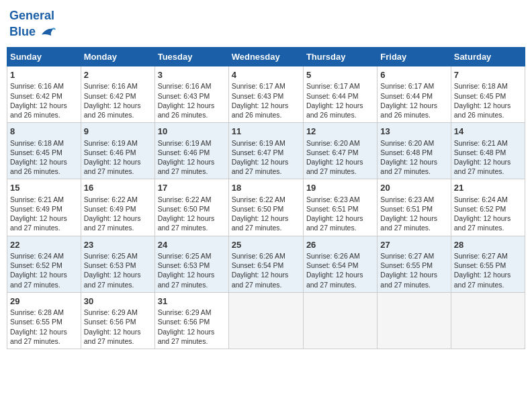 The image size is (532, 411). Describe the element at coordinates (192, 302) in the screenshot. I see `day-number: 31` at that location.